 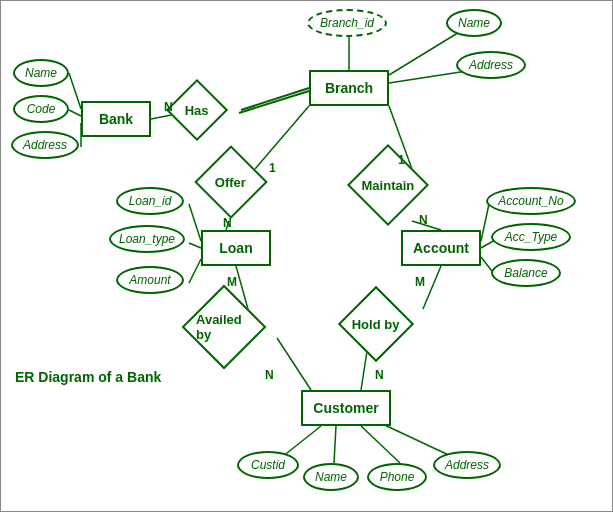 What do you see at coordinates (224, 328) in the screenshot?
I see `rel-availed-by: Availed by` at bounding box center [224, 328].